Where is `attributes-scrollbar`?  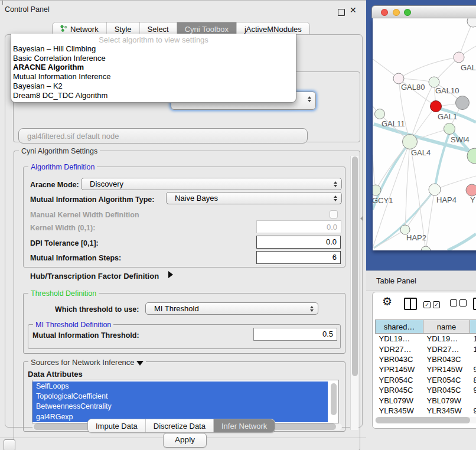 attributes-scrollbar is located at coordinates (334, 401).